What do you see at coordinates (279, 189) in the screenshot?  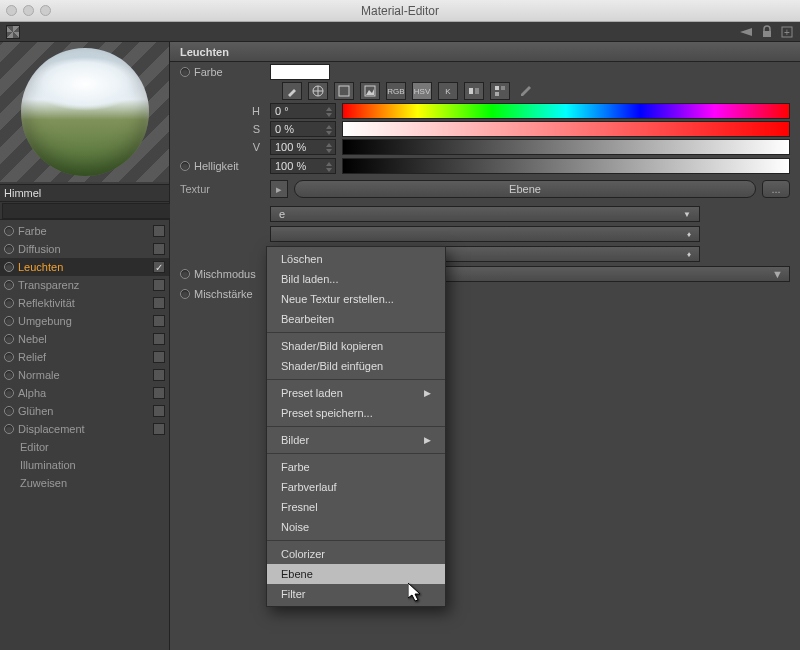 I see `textur-menu-trigger: ▸` at bounding box center [279, 189].